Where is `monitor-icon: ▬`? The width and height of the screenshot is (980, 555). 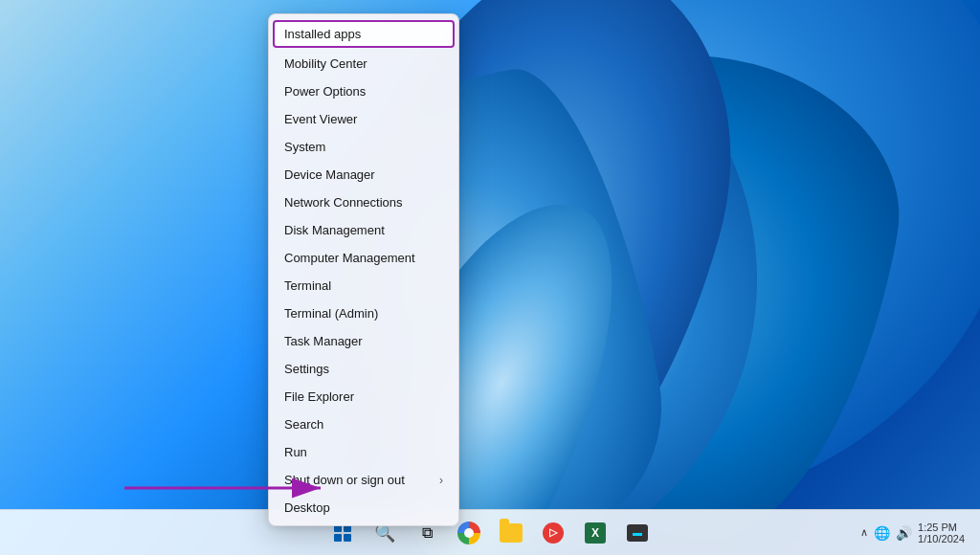
monitor-icon: ▬ is located at coordinates (637, 533).